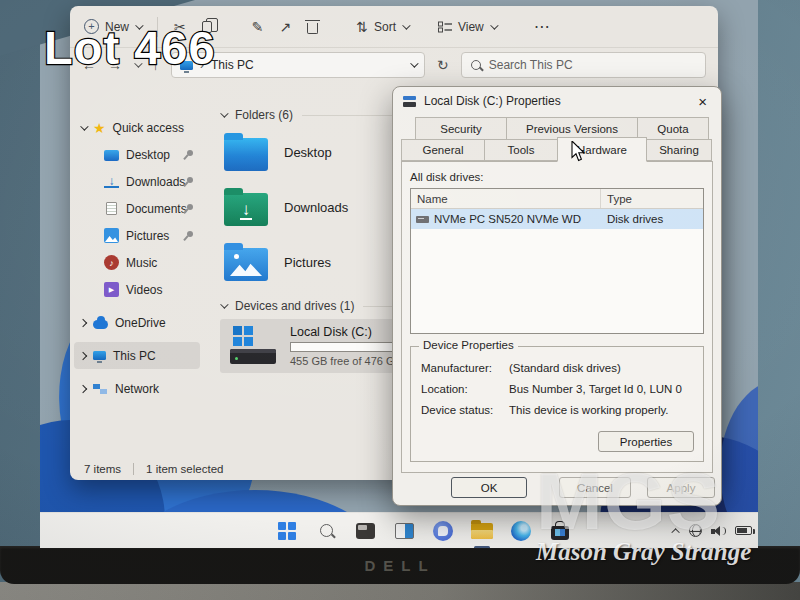 The width and height of the screenshot is (800, 600). Describe the element at coordinates (137, 322) in the screenshot. I see `sidebar-item-onedrive: OneDrive` at that location.